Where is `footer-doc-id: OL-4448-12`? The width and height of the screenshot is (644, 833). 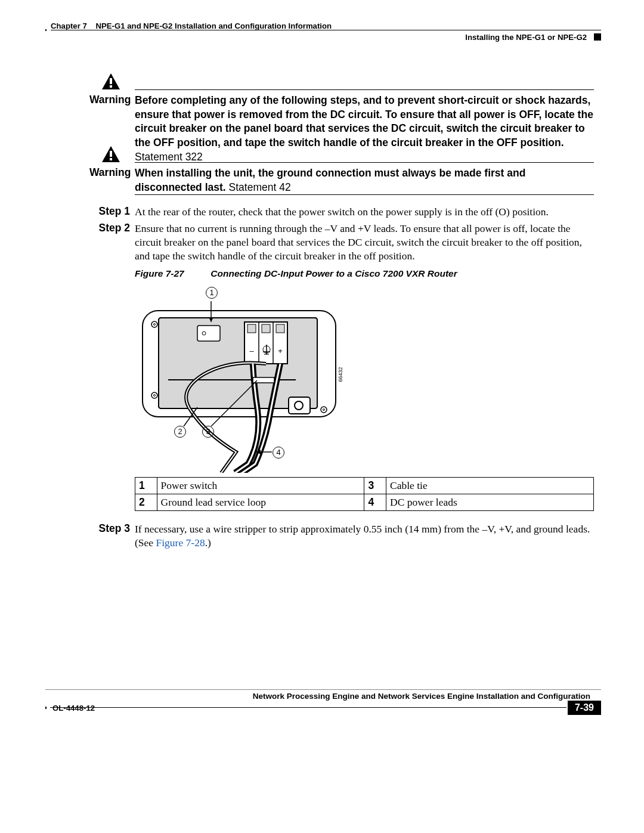 footer-doc-id: OL-4448-12 is located at coordinates (74, 708).